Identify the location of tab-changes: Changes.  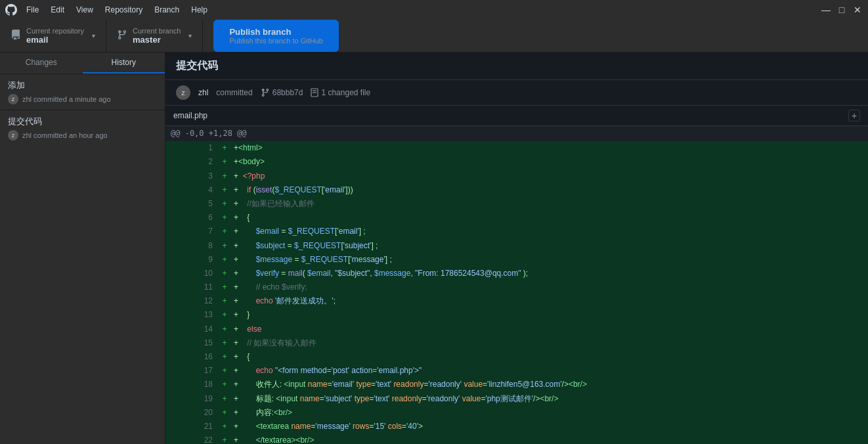
(41, 63).